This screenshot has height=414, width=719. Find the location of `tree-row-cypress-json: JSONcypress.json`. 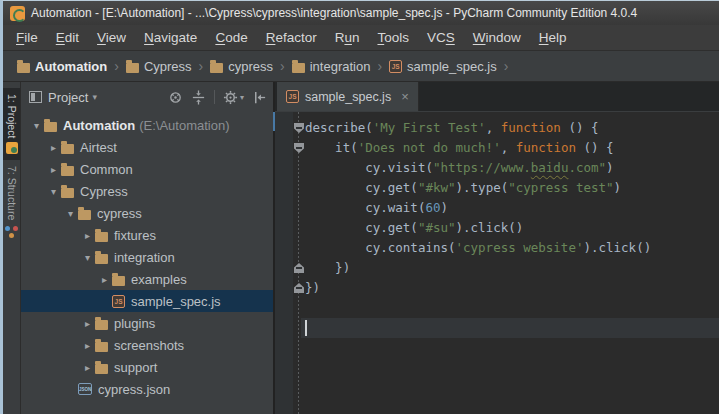

tree-row-cypress-json: JSONcypress.json is located at coordinates (147, 389).